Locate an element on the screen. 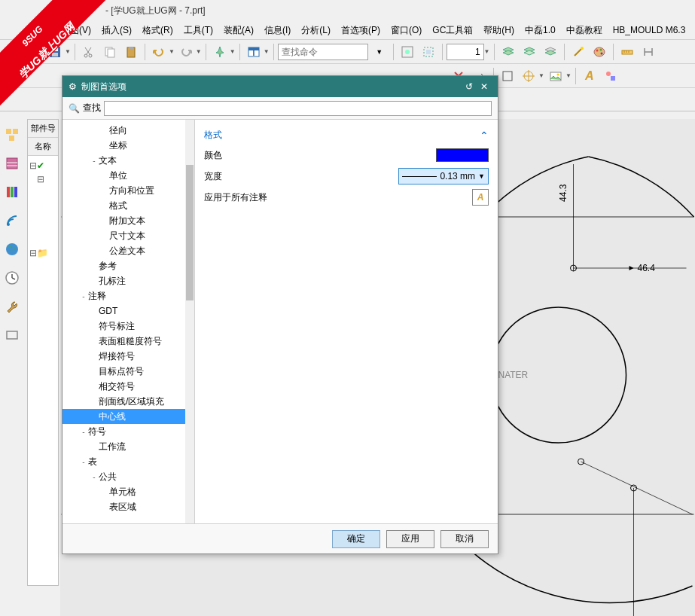 This screenshot has width=695, height=616. calipers-icon is located at coordinates (648, 52).